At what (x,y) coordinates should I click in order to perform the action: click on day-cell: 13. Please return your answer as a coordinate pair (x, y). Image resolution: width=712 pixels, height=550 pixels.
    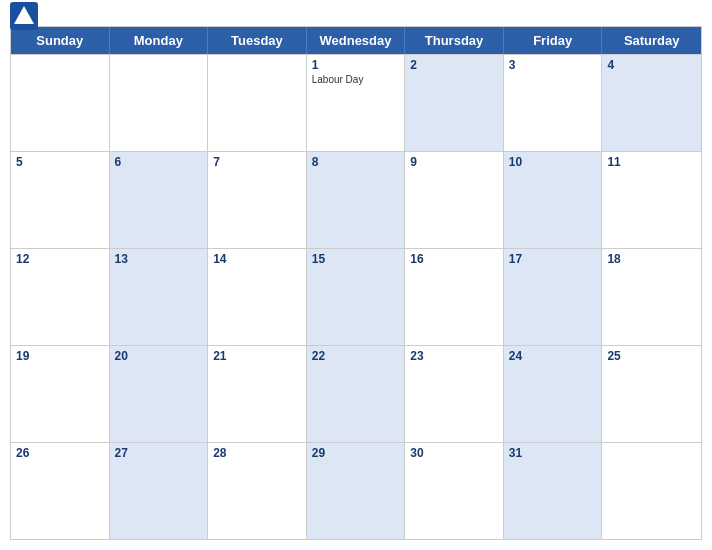
    Looking at the image, I should click on (160, 297).